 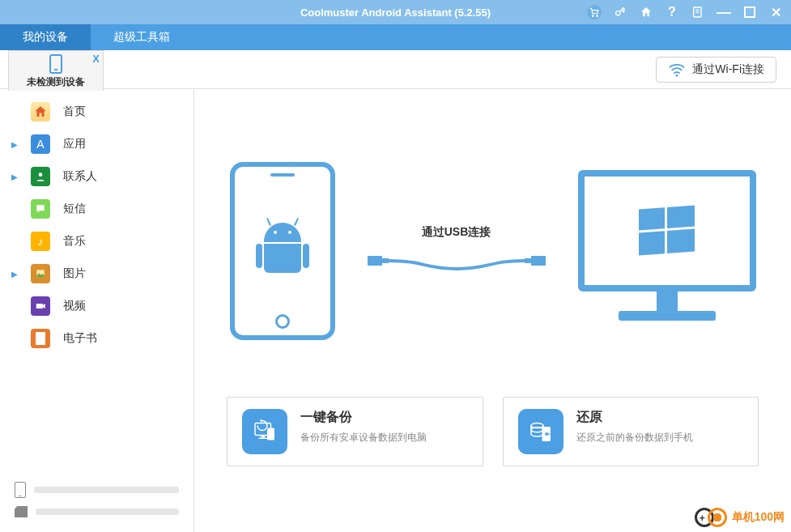 I want to click on restore-desc: 还原之前的备份数据到手机, so click(x=635, y=437).